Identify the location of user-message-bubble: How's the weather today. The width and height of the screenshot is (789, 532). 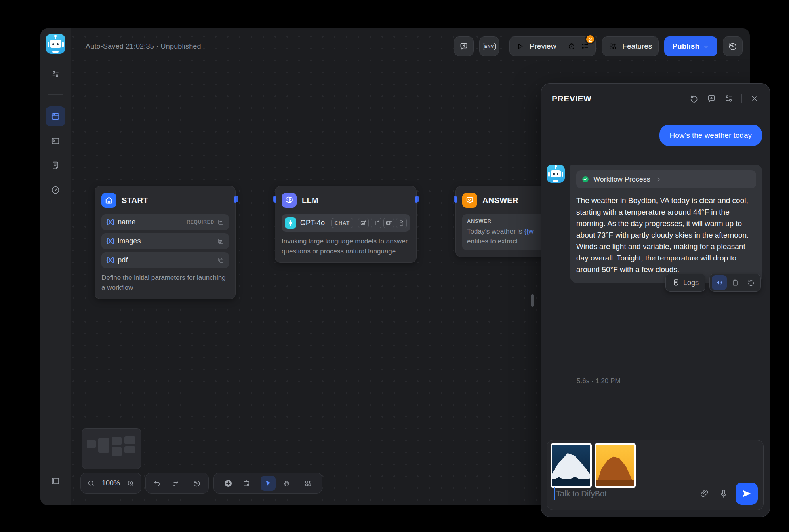
(711, 135).